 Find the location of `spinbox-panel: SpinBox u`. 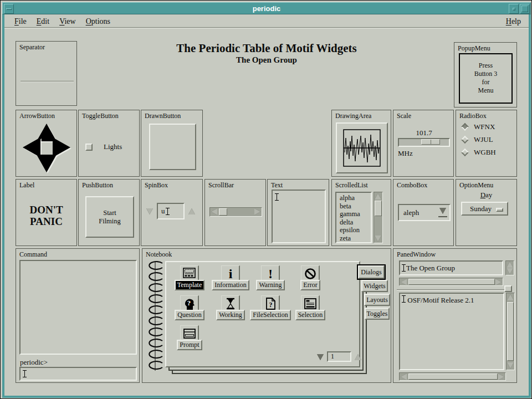

spinbox-panel: SpinBox u is located at coordinates (172, 213).